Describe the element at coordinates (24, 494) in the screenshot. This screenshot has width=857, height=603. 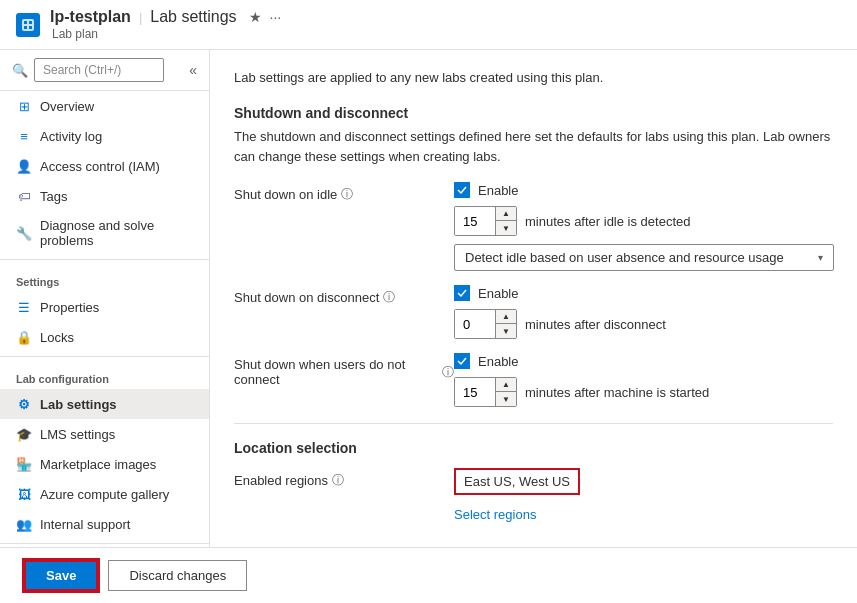
I see `gallery-icon: 🖼` at that location.